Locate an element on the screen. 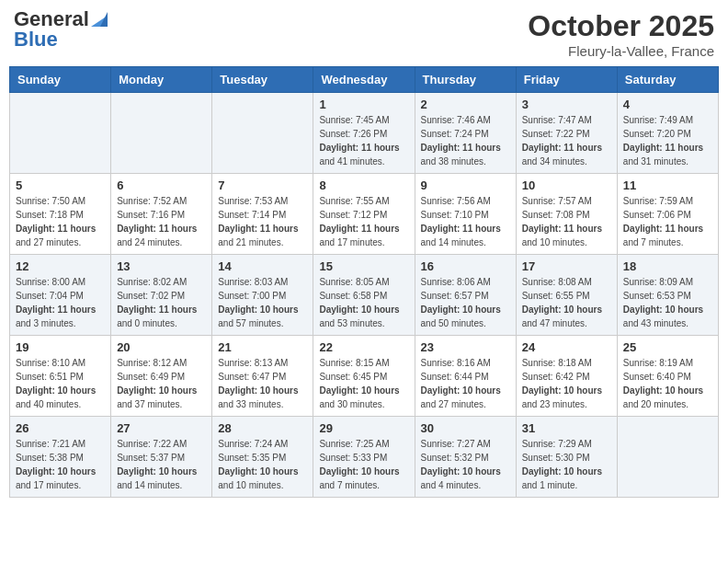  weekday-header-sunday: Sunday is located at coordinates (61, 80).